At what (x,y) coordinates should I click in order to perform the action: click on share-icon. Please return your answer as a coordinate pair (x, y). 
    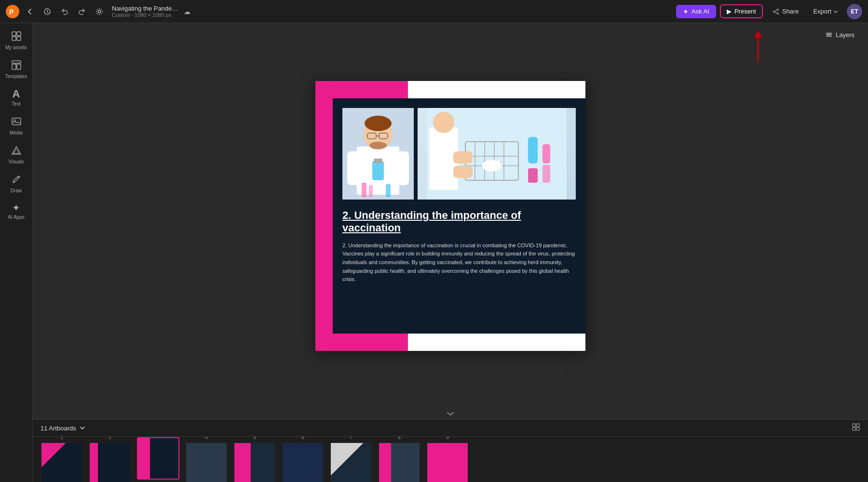
    Looking at the image, I should click on (776, 12).